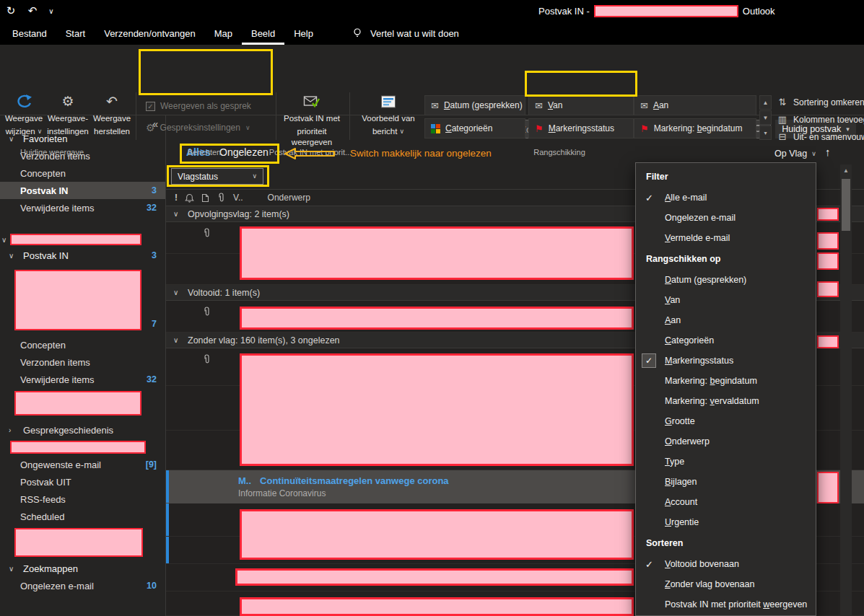  Describe the element at coordinates (726, 401) in the screenshot. I see `menu-item-markering-vervaldatum: Markering: vervaldatum` at that location.